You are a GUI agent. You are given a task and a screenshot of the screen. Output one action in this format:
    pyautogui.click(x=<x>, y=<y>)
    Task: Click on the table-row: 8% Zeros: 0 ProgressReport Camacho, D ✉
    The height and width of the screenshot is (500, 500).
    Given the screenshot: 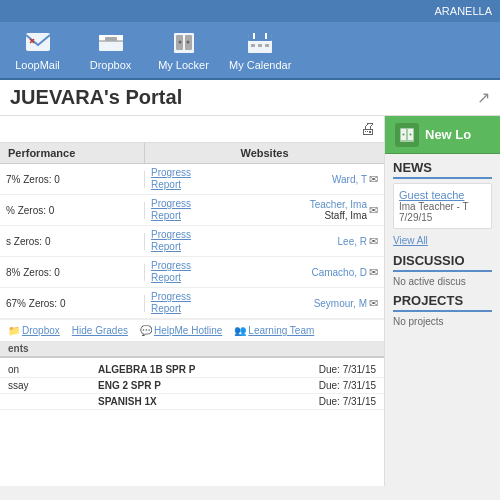 What is the action you would take?
    pyautogui.click(x=192, y=272)
    